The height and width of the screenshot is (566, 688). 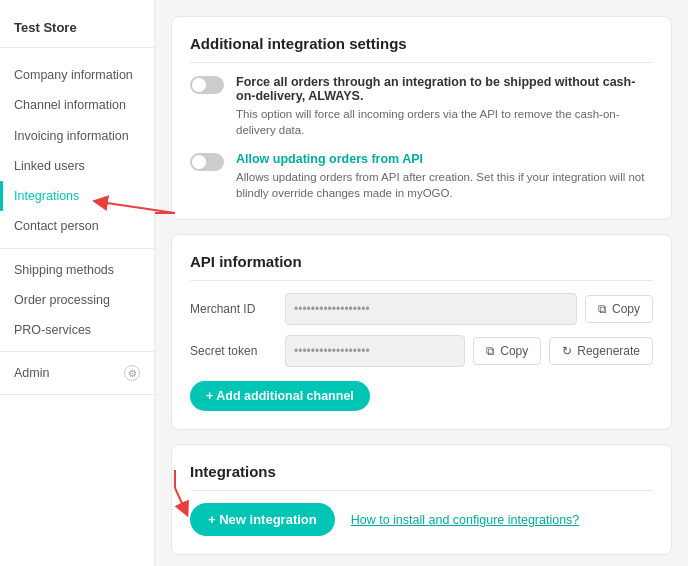 I want to click on integrations-title: Integrations, so click(x=422, y=477).